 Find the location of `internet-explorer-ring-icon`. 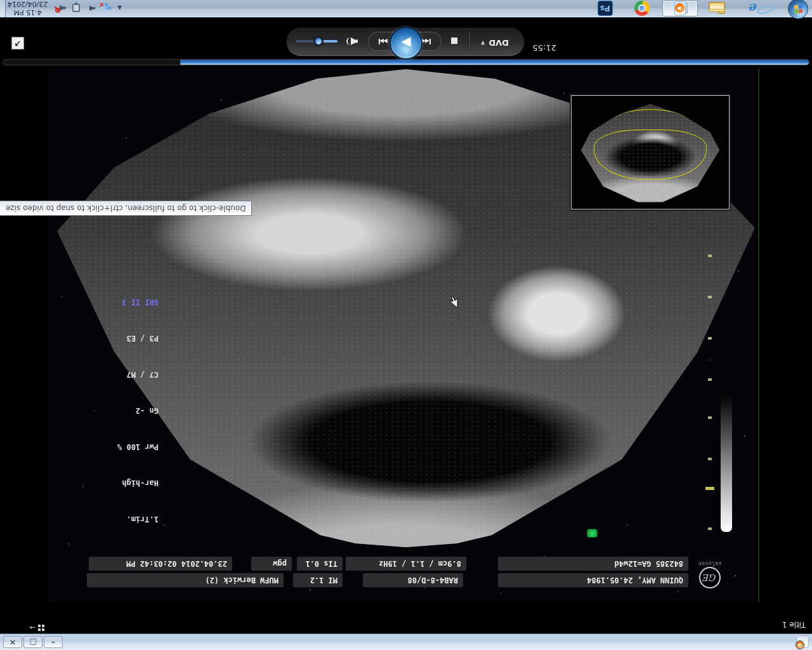

internet-explorer-ring-icon is located at coordinates (766, 10).